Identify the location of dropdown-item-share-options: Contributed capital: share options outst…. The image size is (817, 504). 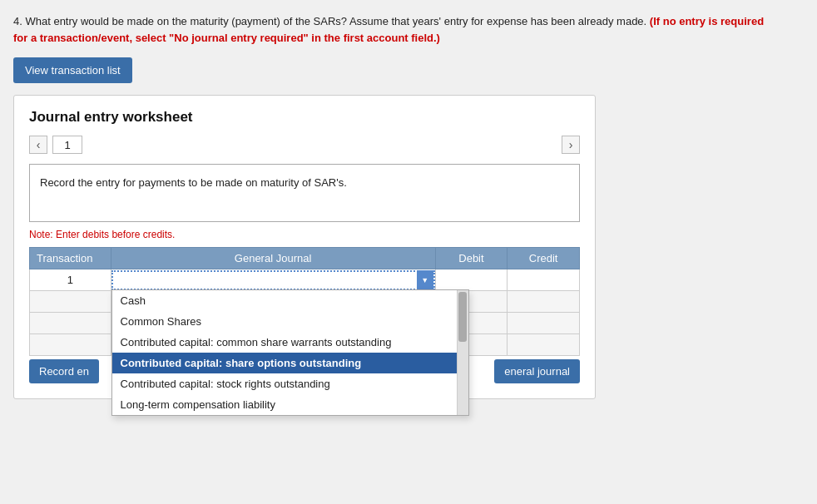
(290, 363).